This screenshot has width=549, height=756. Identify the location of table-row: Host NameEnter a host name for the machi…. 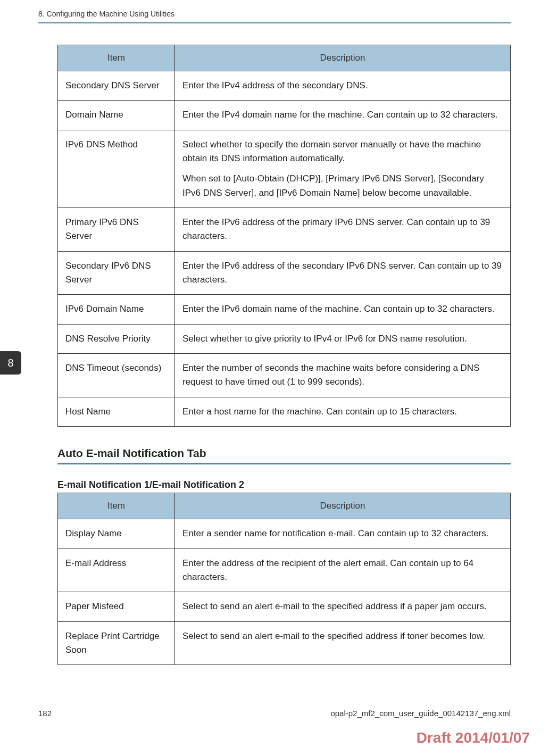
(284, 412).